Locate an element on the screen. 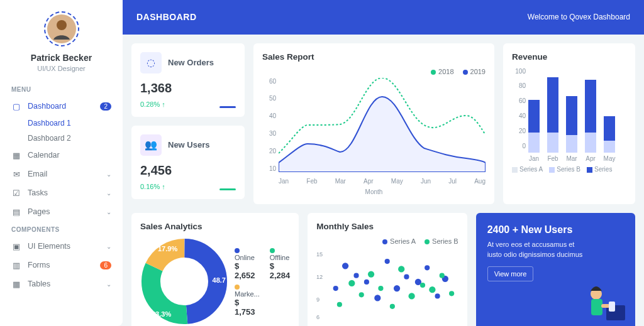 Image resolution: width=644 pixels, height=326 pixels. donut-chart: 17.9% 48.7 33.3% is located at coordinates (184, 281).